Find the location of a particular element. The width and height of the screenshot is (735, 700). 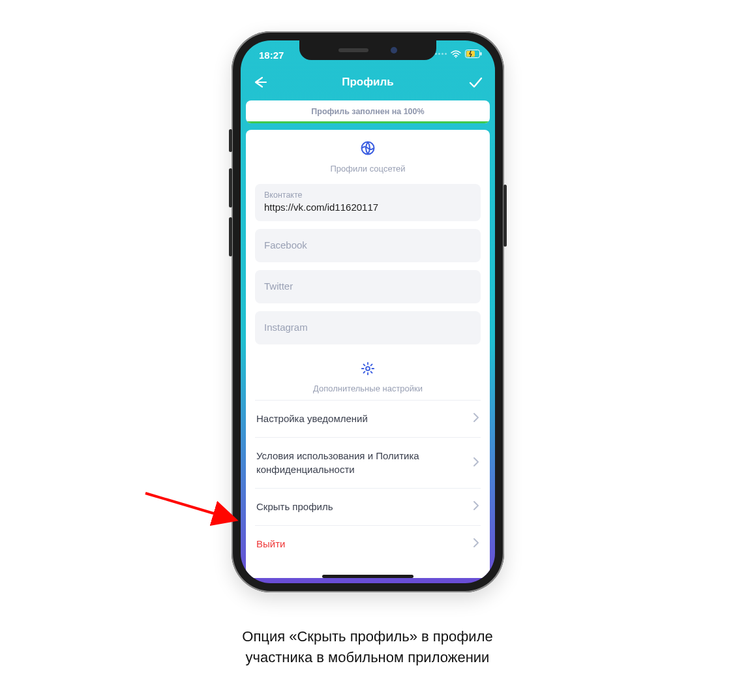

instagram-field-placeholder: Instagram is located at coordinates (368, 327).